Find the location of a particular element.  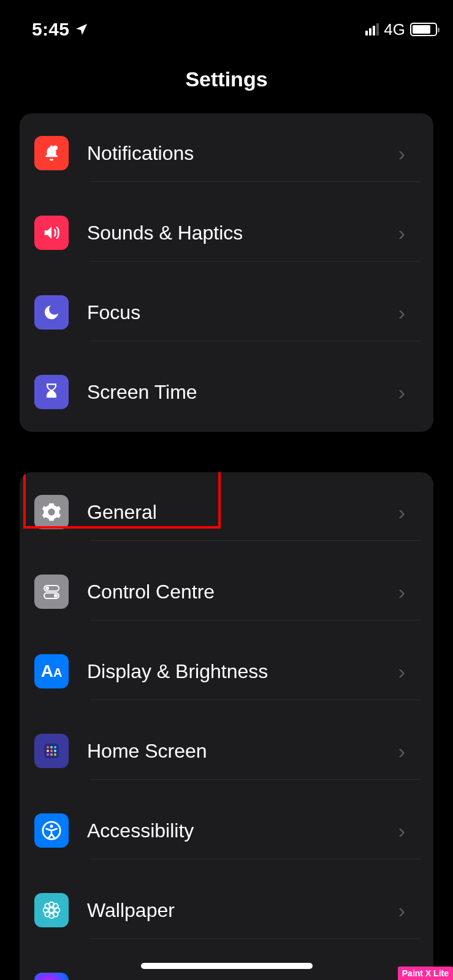

row-label: Notifications is located at coordinates (243, 153).